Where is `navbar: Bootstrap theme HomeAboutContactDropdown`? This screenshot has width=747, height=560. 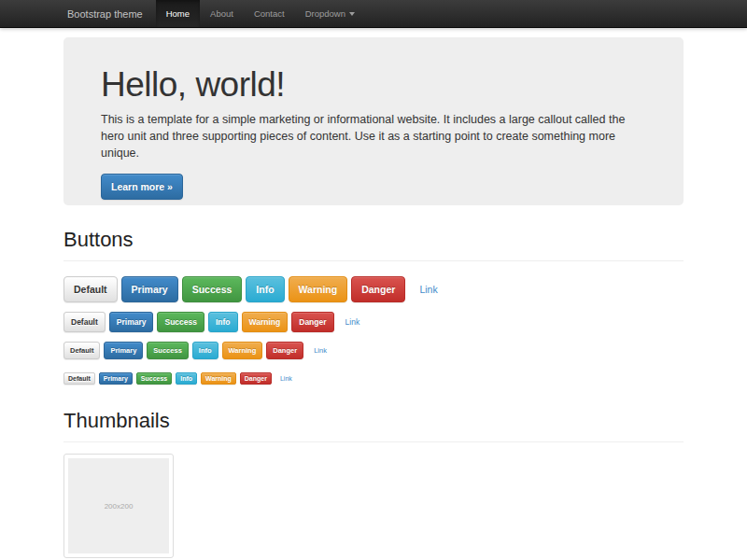
navbar: Bootstrap theme HomeAboutContactDropdown is located at coordinates (374, 14).